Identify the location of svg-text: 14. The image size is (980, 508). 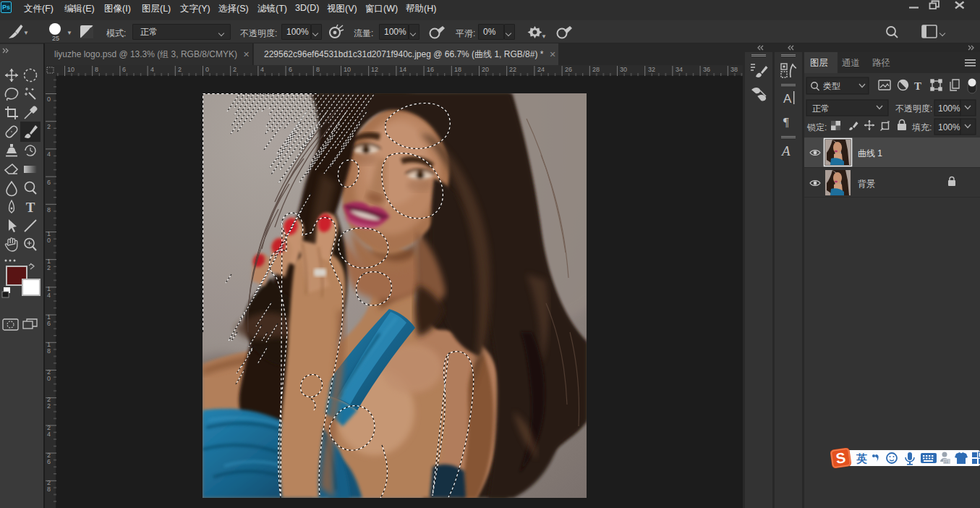
(403, 69).